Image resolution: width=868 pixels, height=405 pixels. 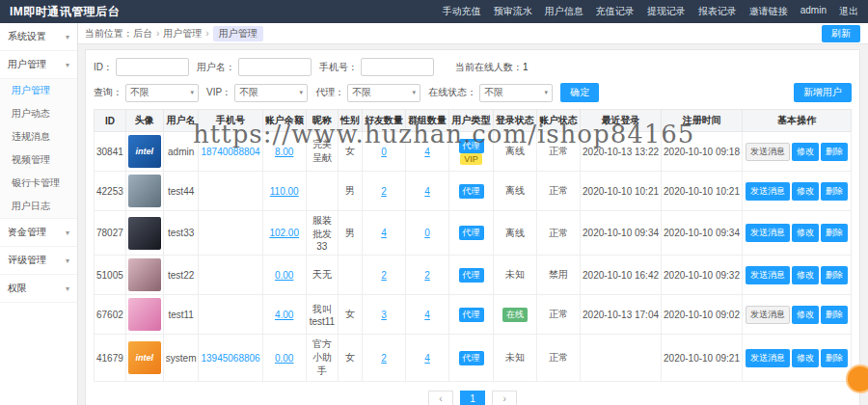 I want to click on add-user-button: 新增用户, so click(x=823, y=93).